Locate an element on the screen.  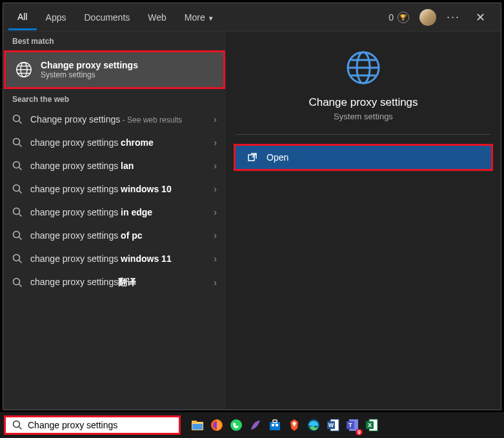
taskbar-search-box is located at coordinates (92, 425).